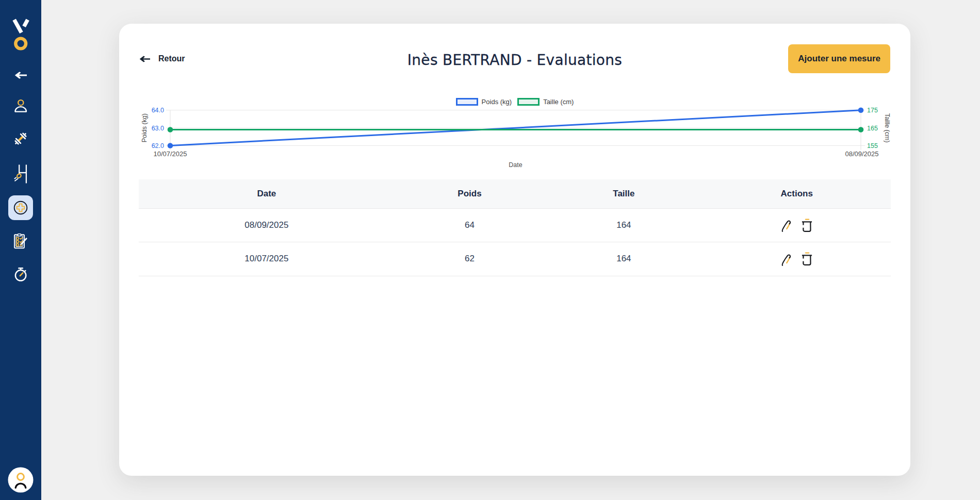 This screenshot has height=500, width=980. Describe the element at coordinates (515, 102) in the screenshot. I see `chart-legend: Poids (kg)Taille (cm)` at that location.